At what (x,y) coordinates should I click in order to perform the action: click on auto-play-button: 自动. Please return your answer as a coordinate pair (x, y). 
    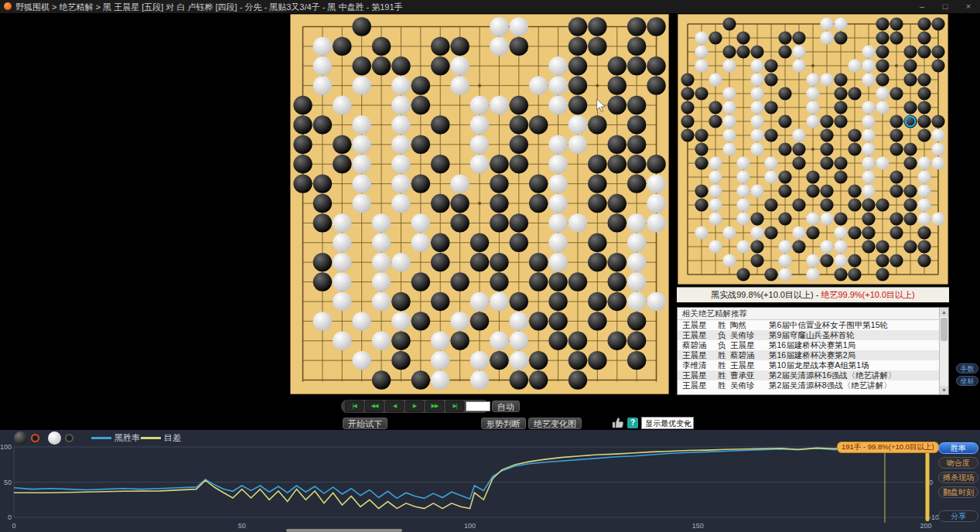
    Looking at the image, I should click on (506, 407).